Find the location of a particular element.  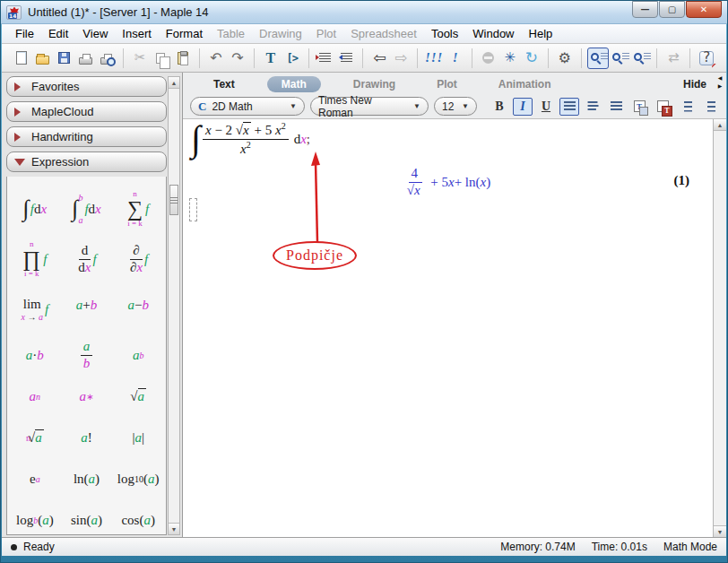

expression-item-partial-derivative: ∂∂x f is located at coordinates (138, 259).